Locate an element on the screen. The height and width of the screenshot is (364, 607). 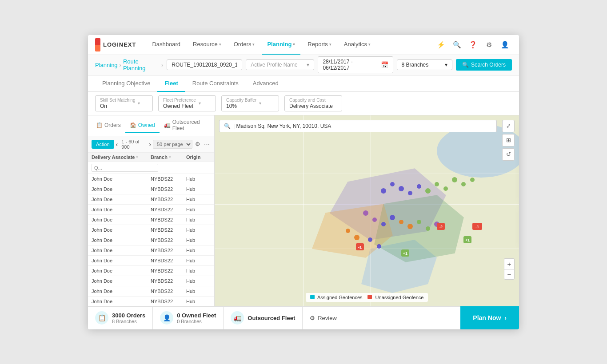
nav-analytics: Analytics ▾ is located at coordinates (357, 45).